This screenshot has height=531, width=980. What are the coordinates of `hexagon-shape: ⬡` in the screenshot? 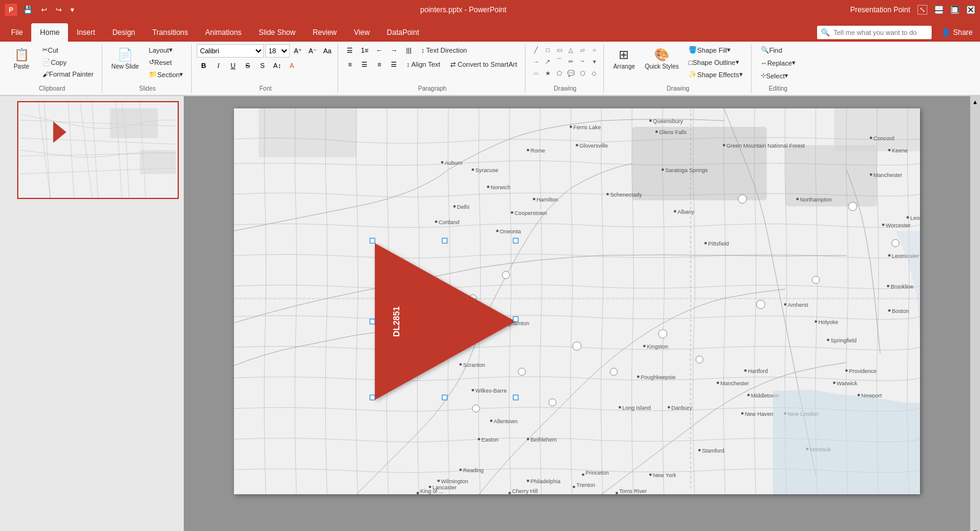 It's located at (582, 73).